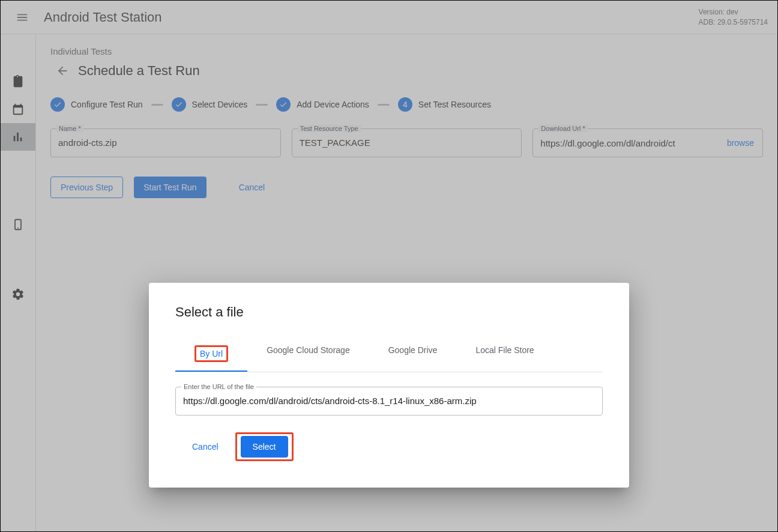 The width and height of the screenshot is (778, 532). I want to click on dialog-select-button: Select, so click(264, 447).